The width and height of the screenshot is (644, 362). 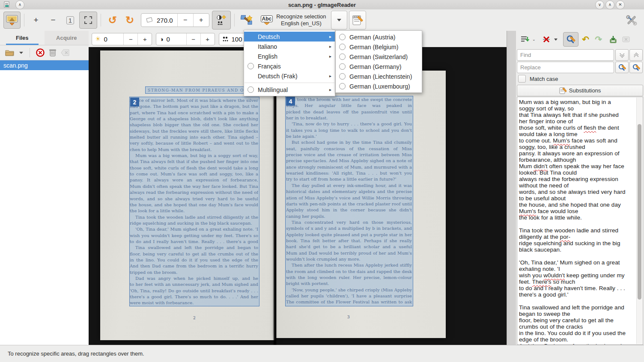 What do you see at coordinates (626, 39) in the screenshot?
I see `clear-output-button` at bounding box center [626, 39].